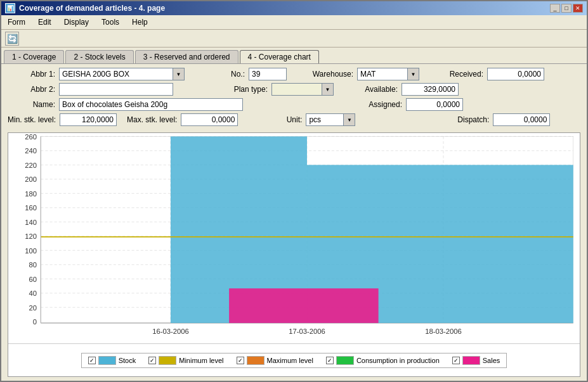 The height and width of the screenshot is (382, 588). Describe the element at coordinates (33, 293) in the screenshot. I see `svg-text: 40` at that location.